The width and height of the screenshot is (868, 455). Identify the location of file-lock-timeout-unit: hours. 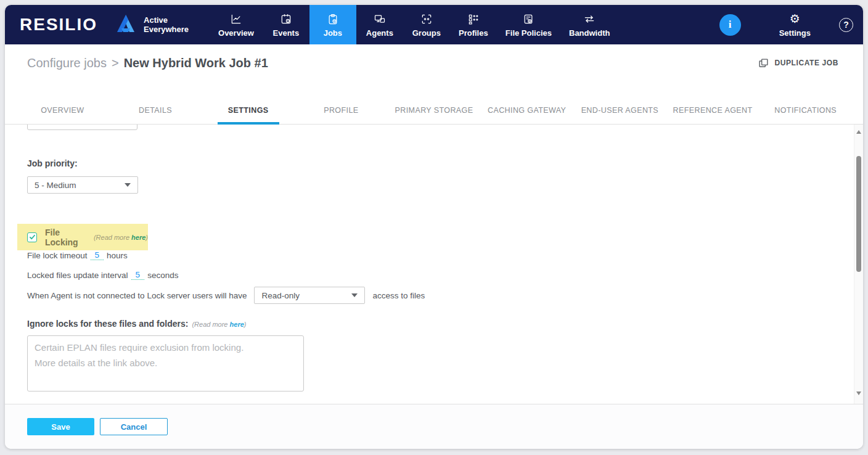
(117, 255).